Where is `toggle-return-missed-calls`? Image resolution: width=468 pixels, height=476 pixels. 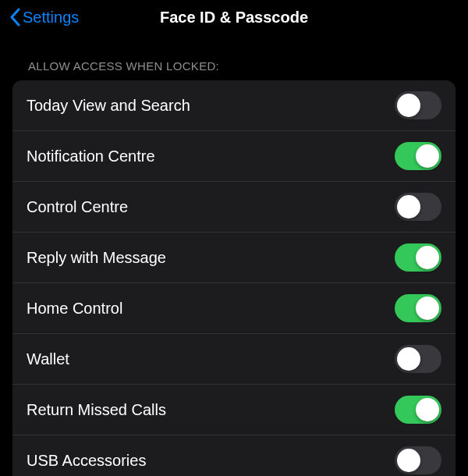
toggle-return-missed-calls is located at coordinates (418, 410).